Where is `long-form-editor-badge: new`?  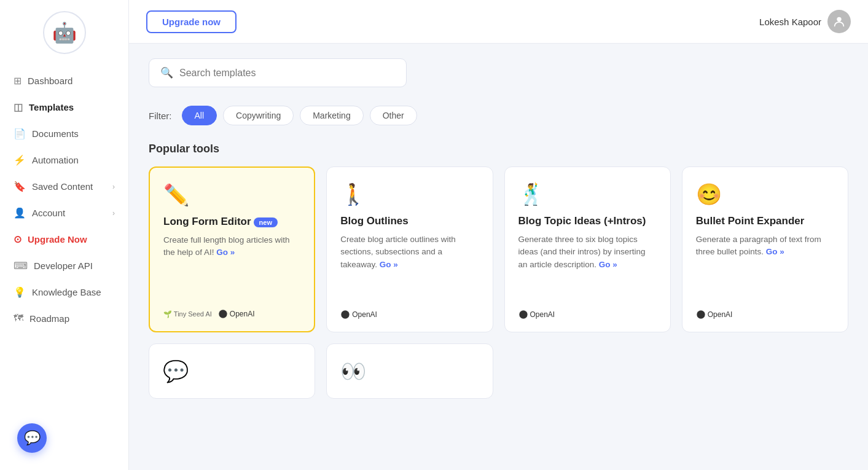
long-form-editor-badge: new is located at coordinates (265, 222).